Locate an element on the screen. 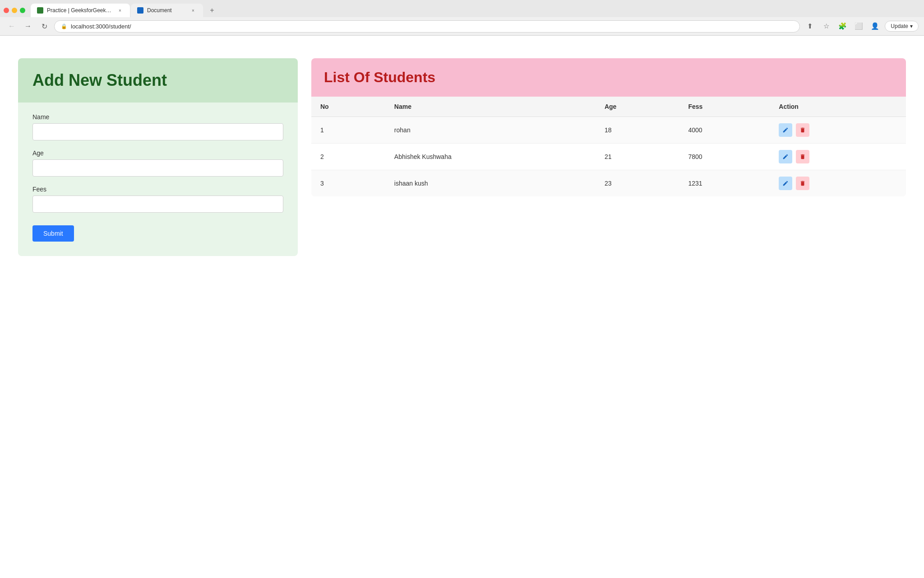  name-label: Name is located at coordinates (158, 117).